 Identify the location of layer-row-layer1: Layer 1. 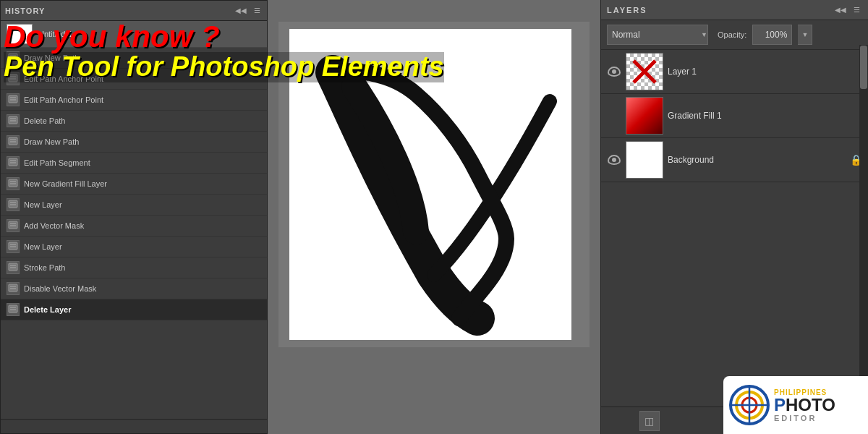
(735, 72).